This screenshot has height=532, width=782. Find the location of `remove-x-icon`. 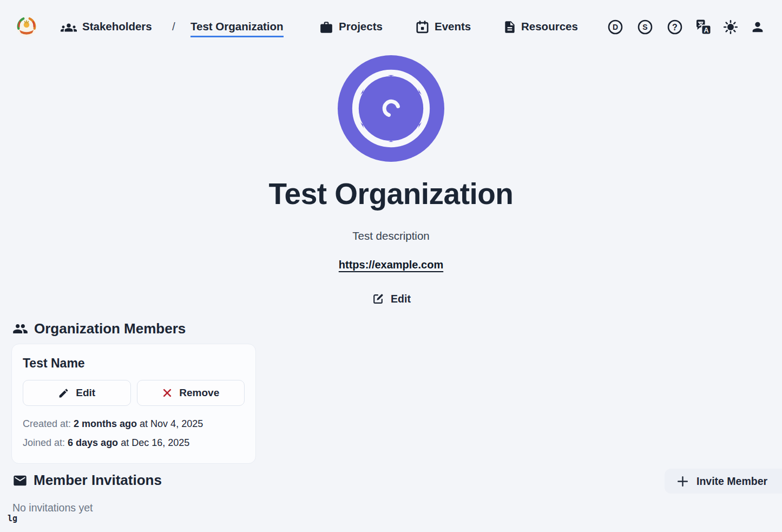

remove-x-icon is located at coordinates (167, 393).